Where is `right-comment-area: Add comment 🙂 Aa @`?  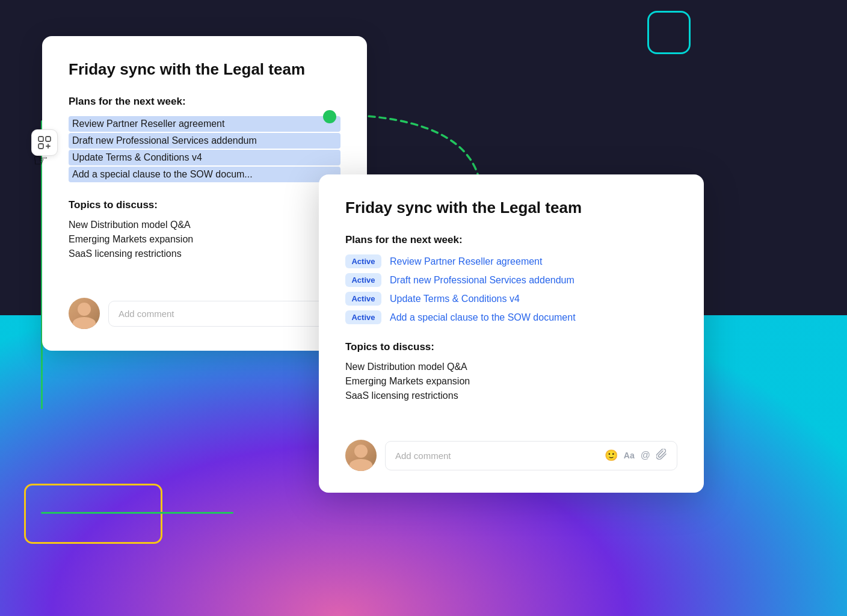 right-comment-area: Add comment 🙂 Aa @ is located at coordinates (511, 448).